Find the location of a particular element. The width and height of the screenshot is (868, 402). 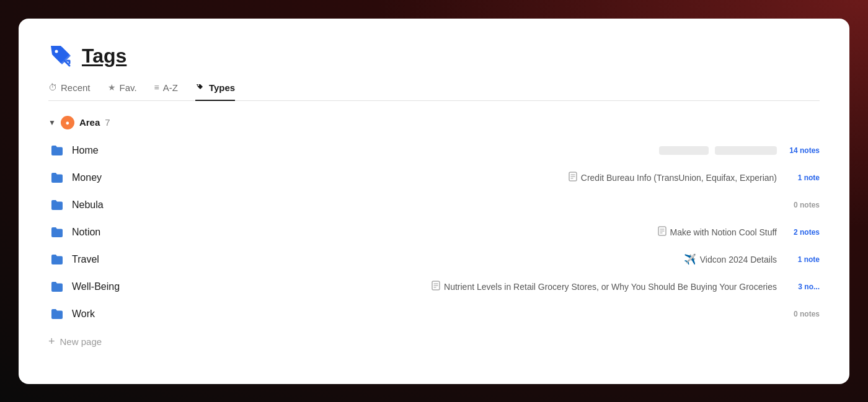

list-item: Notion Make with Notion Cool Stuff 2 not… is located at coordinates (434, 232).